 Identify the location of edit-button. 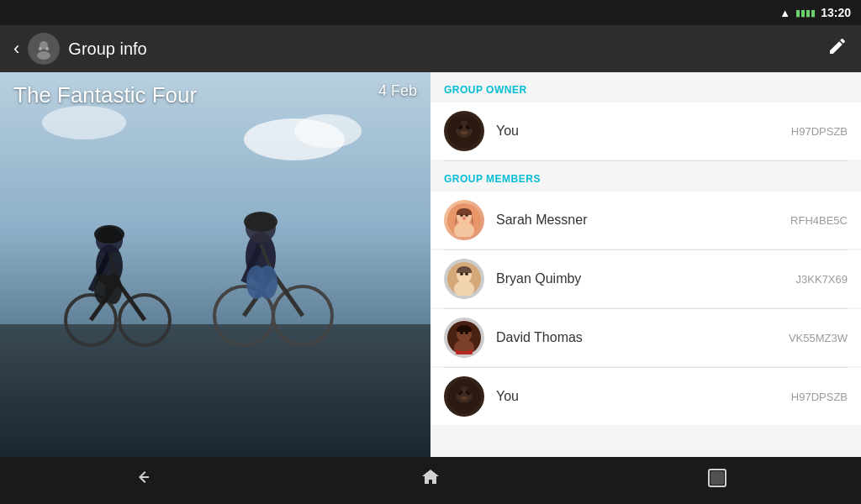
(837, 49).